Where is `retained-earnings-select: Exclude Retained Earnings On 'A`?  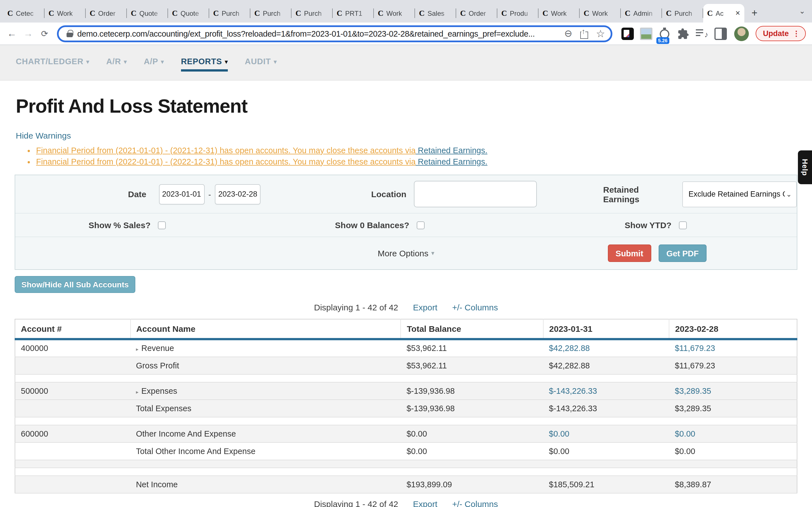 retained-earnings-select: Exclude Retained Earnings On 'A is located at coordinates (740, 194).